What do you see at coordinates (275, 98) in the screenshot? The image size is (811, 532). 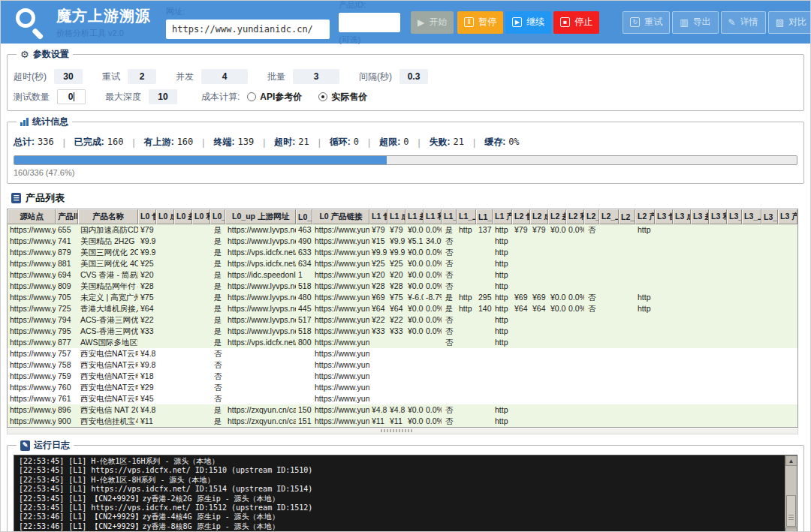 I see `api-price-radio-option: API参考价` at bounding box center [275, 98].